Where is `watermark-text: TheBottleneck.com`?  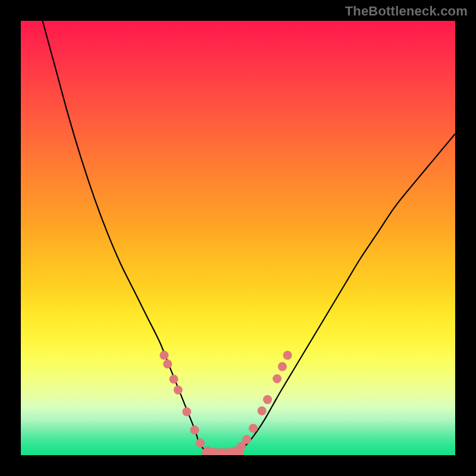 watermark-text: TheBottleneck.com is located at coordinates (406, 11).